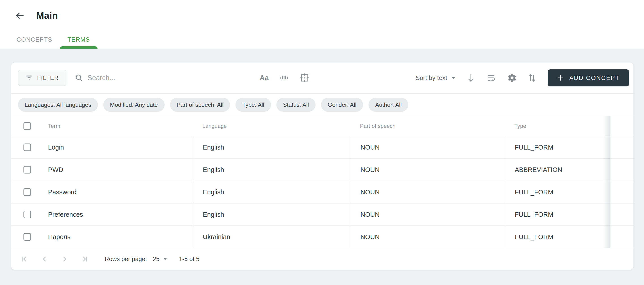 The height and width of the screenshot is (285, 644). Describe the element at coordinates (27, 126) in the screenshot. I see `select-all-checkbox` at that location.